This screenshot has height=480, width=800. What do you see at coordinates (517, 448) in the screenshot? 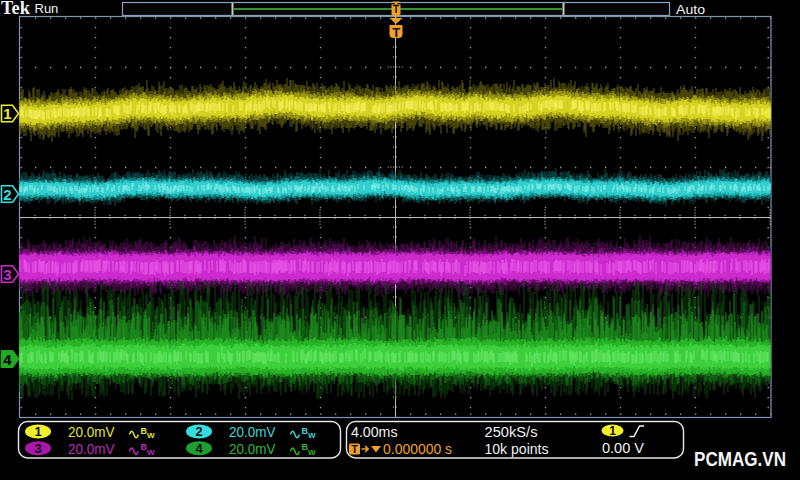
I see `svg-text: 10k points` at bounding box center [517, 448].